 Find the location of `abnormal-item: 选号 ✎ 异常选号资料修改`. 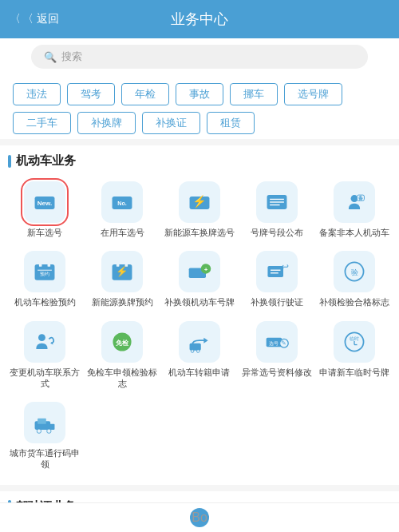

abnormal-item: 选号 ✎ 异常选号资料修改 is located at coordinates (276, 355).